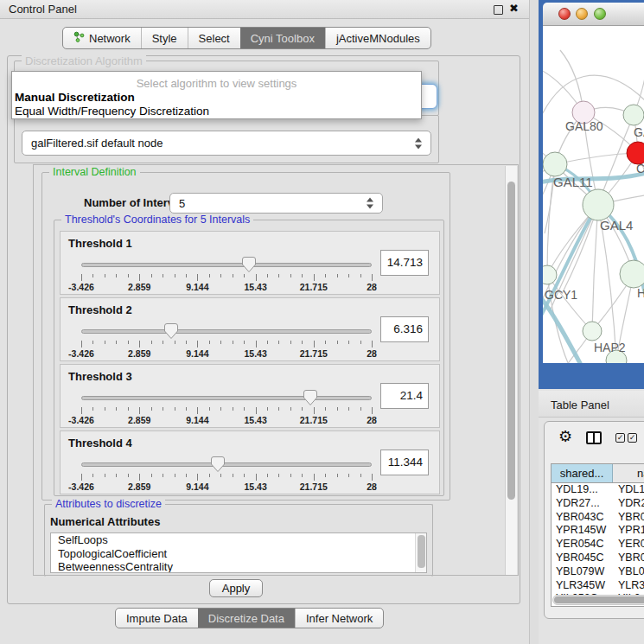 The height and width of the screenshot is (644, 644). I want to click on table-row: YPR145WYPR1, so click(598, 531).